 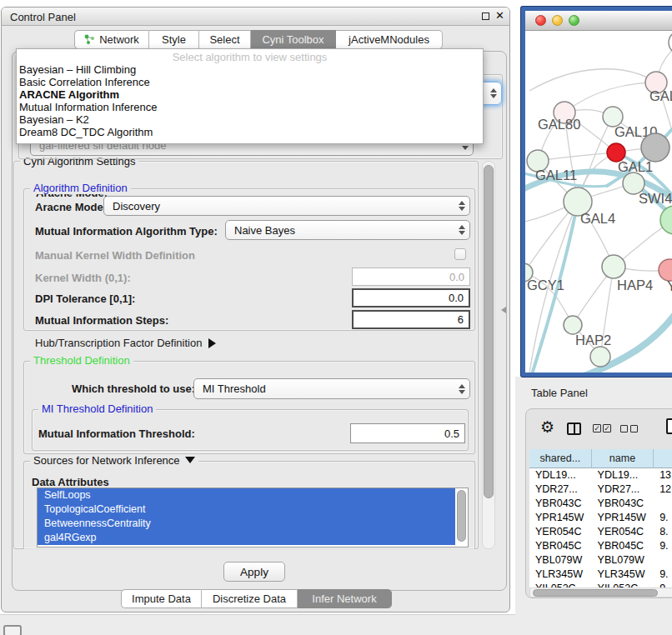 I want to click on threshold-definition-title: Threshold Definition, so click(x=82, y=361).